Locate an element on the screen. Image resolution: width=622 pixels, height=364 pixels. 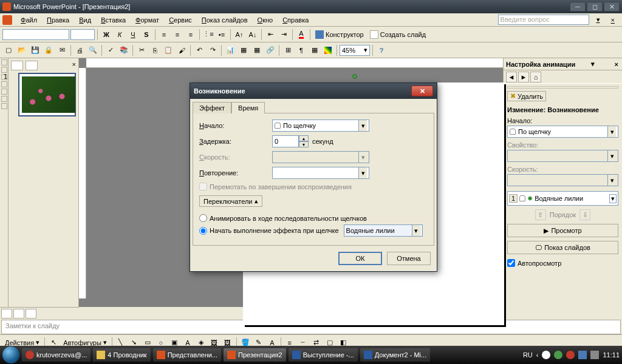
increase-indent-button: ⇥ is located at coordinates (284, 35).